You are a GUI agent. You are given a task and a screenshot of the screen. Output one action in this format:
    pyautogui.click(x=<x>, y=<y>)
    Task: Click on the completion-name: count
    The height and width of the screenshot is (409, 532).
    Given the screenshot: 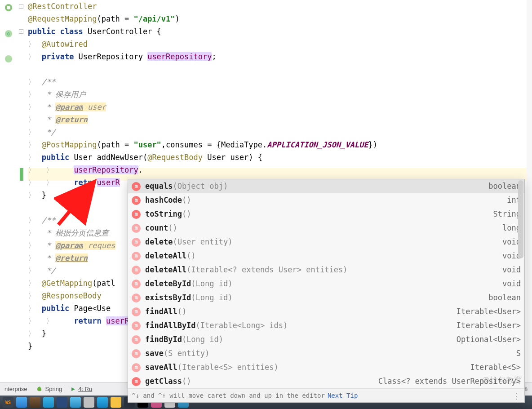 What is the action you would take?
    pyautogui.click(x=156, y=228)
    